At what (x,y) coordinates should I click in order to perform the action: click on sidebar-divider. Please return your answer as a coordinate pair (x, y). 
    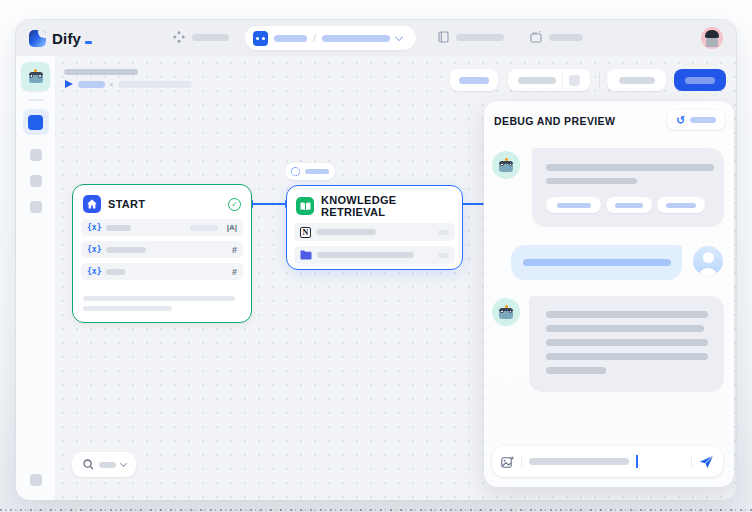
    Looking at the image, I should click on (36, 100).